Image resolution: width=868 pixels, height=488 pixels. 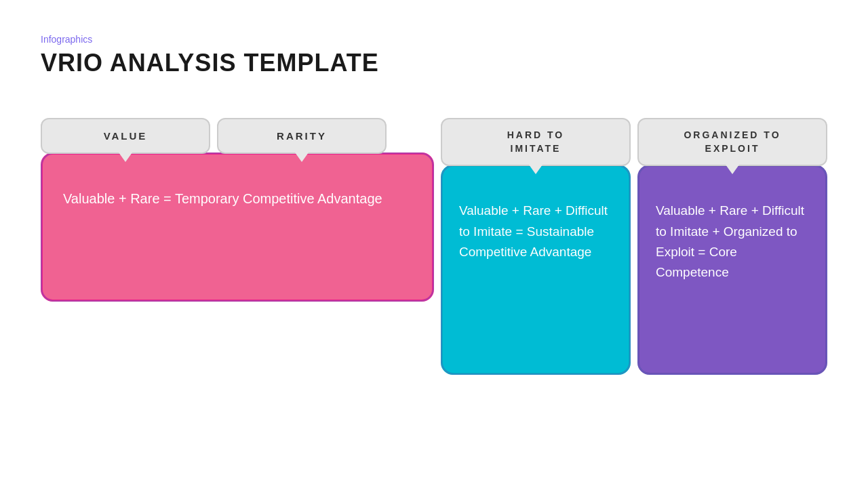 What do you see at coordinates (237, 227) in the screenshot?
I see `sketch-border-left` at bounding box center [237, 227].